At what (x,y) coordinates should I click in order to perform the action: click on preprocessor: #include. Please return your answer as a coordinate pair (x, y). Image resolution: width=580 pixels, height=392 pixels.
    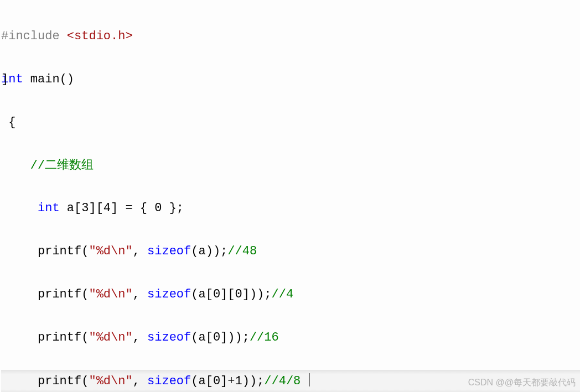
    Looking at the image, I should click on (34, 36).